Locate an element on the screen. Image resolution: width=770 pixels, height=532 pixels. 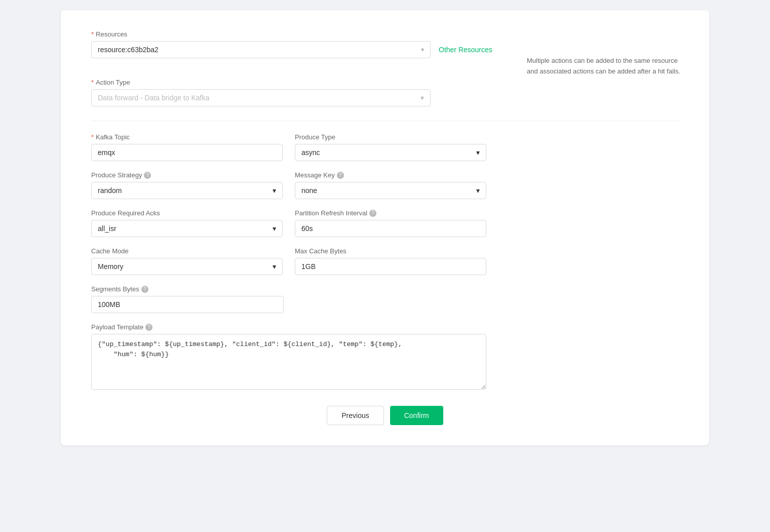
max-cache-bytes-input is located at coordinates (391, 267).